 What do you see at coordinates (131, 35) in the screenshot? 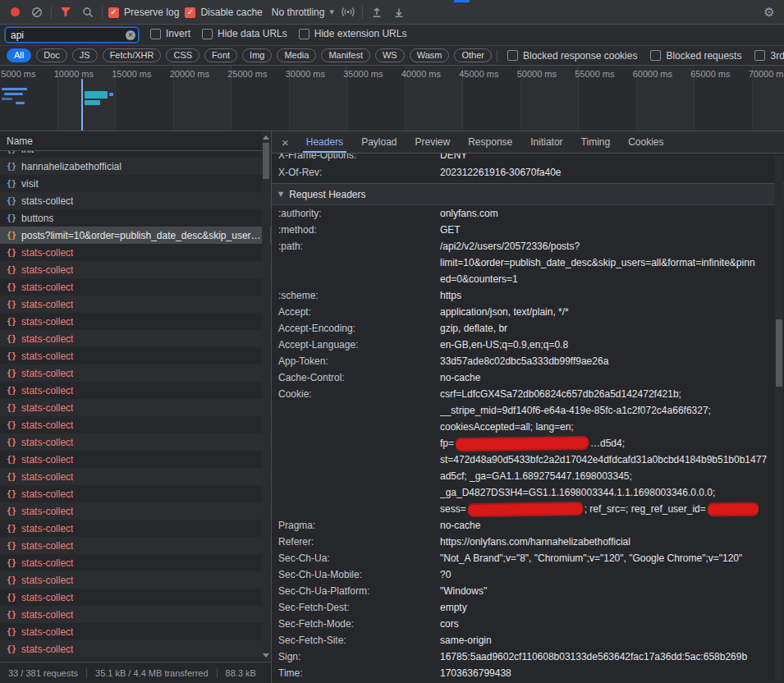
I see `clear-filter-icon` at bounding box center [131, 35].